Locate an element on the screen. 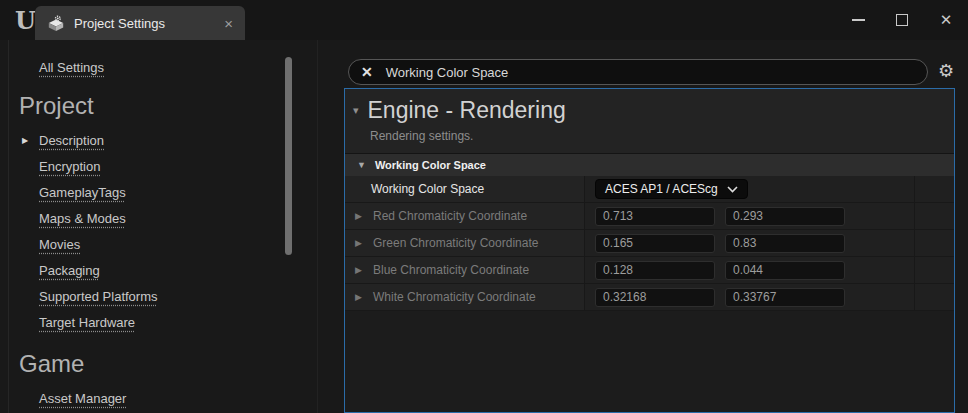  section-collapse-icon: ▼ is located at coordinates (362, 165).